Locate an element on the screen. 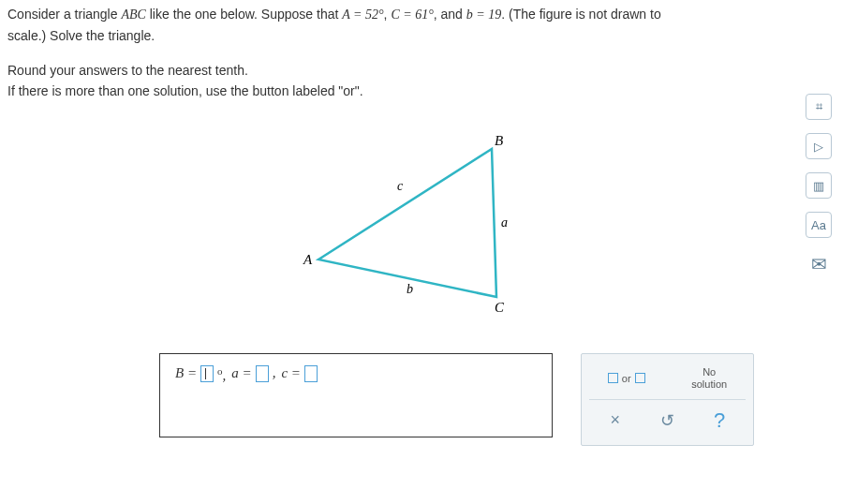 Image resolution: width=843 pixels, height=504 pixels. degree-comma: o, is located at coordinates (221, 375).